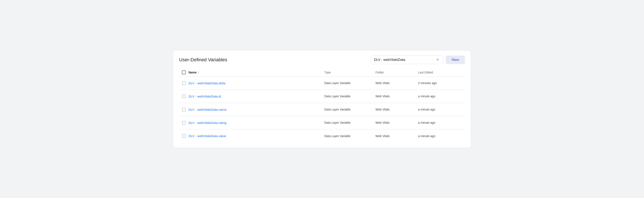 Image resolution: width=644 pixels, height=198 pixels. I want to click on row-edited-0: 2 minutes ago, so click(442, 83).